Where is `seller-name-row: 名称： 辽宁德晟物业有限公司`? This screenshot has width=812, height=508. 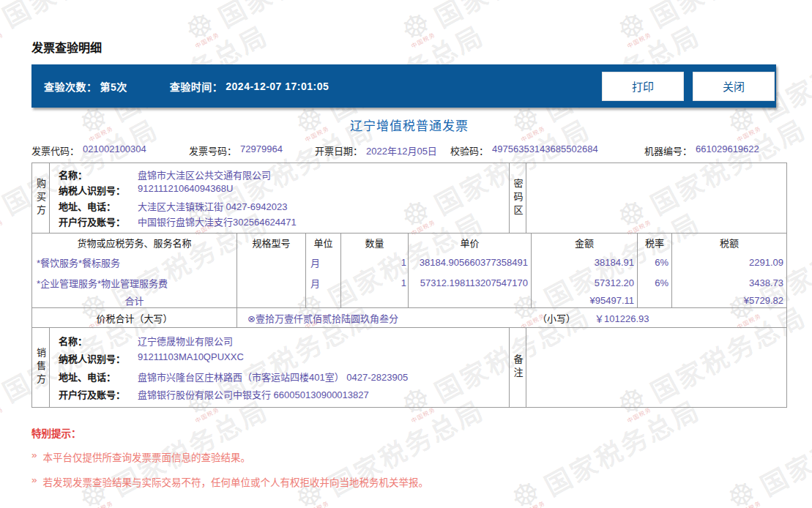 seller-name-row: 名称： 辽宁德晟物业有限公司 is located at coordinates (284, 341).